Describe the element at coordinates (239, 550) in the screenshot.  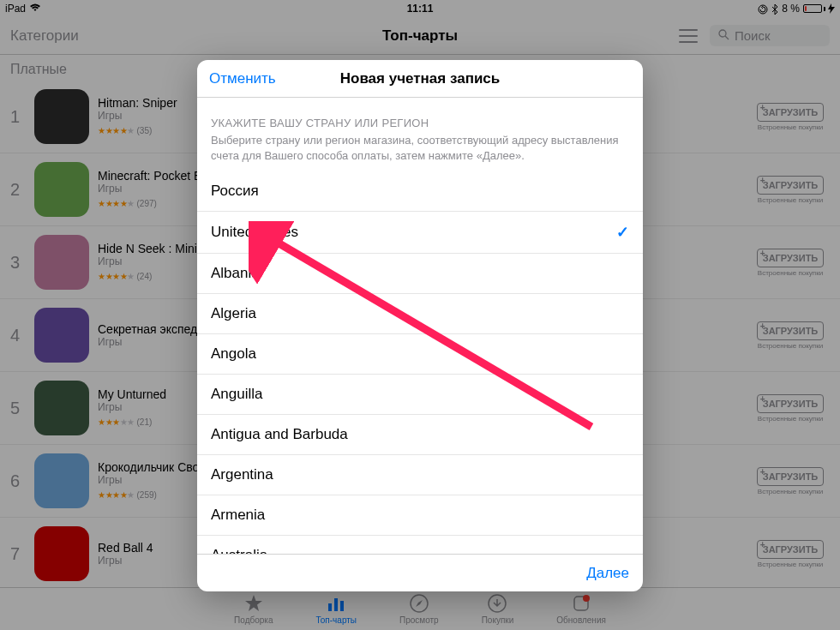
I see `country-name: Australia` at that location.